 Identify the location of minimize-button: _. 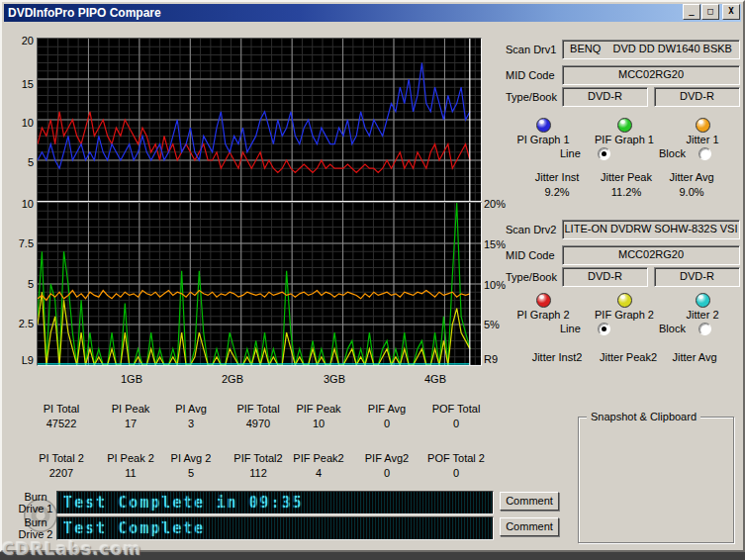
(692, 12).